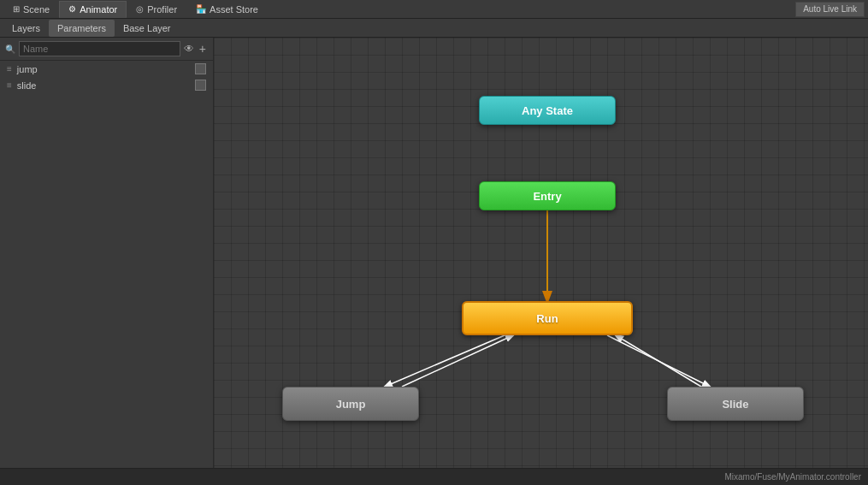  What do you see at coordinates (99, 49) in the screenshot?
I see `search-input` at bounding box center [99, 49].